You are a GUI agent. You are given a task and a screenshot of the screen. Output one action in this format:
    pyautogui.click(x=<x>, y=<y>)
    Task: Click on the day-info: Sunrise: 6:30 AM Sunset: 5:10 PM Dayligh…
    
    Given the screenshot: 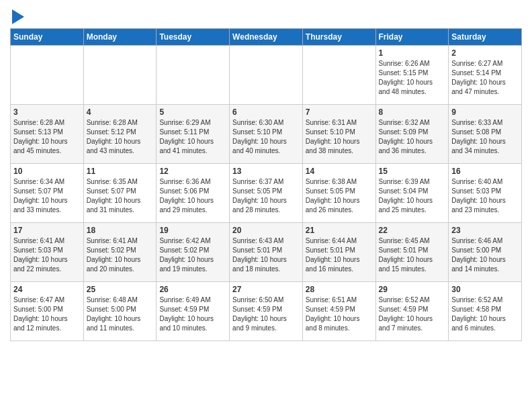 What is the action you would take?
    pyautogui.click(x=266, y=137)
    